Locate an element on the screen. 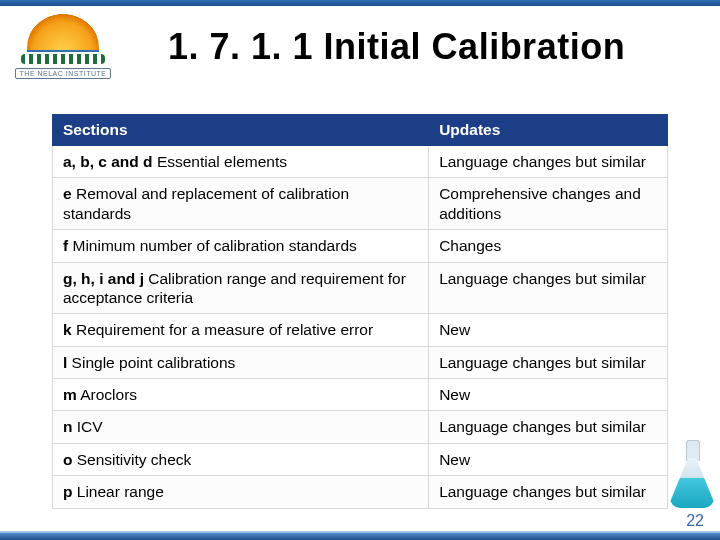 The height and width of the screenshot is (540, 720). table-row: l Single point calibrations Language cha… is located at coordinates (360, 362).